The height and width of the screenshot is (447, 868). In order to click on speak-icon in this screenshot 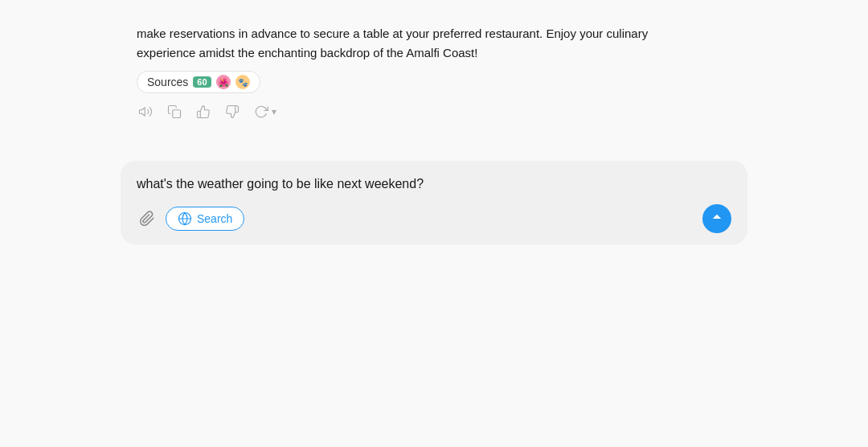, I will do `click(145, 112)`.